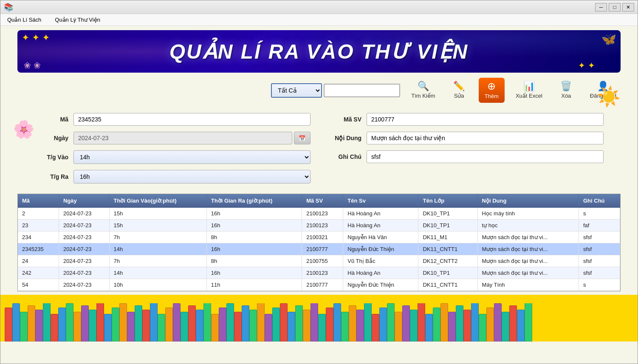  What do you see at coordinates (362, 90) in the screenshot?
I see `search-input` at bounding box center [362, 90].